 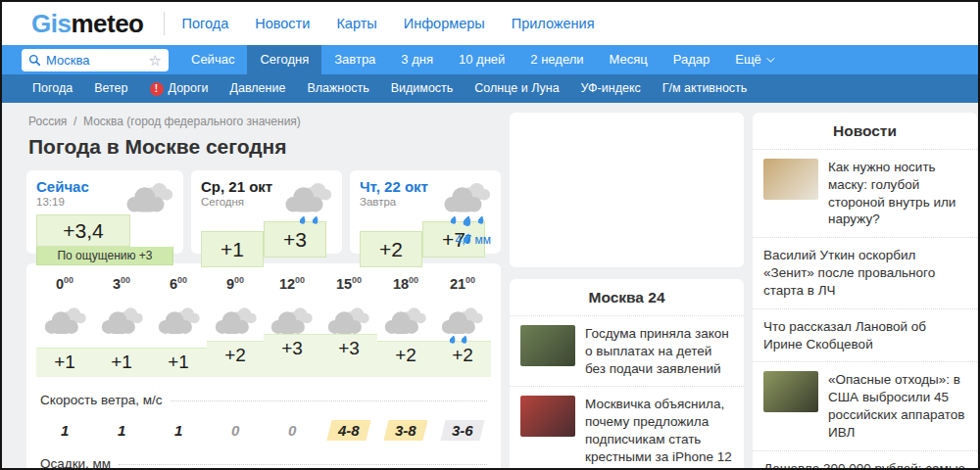 I want to click on wind-speed-label: Скорость ветра, м/с, so click(x=102, y=400).